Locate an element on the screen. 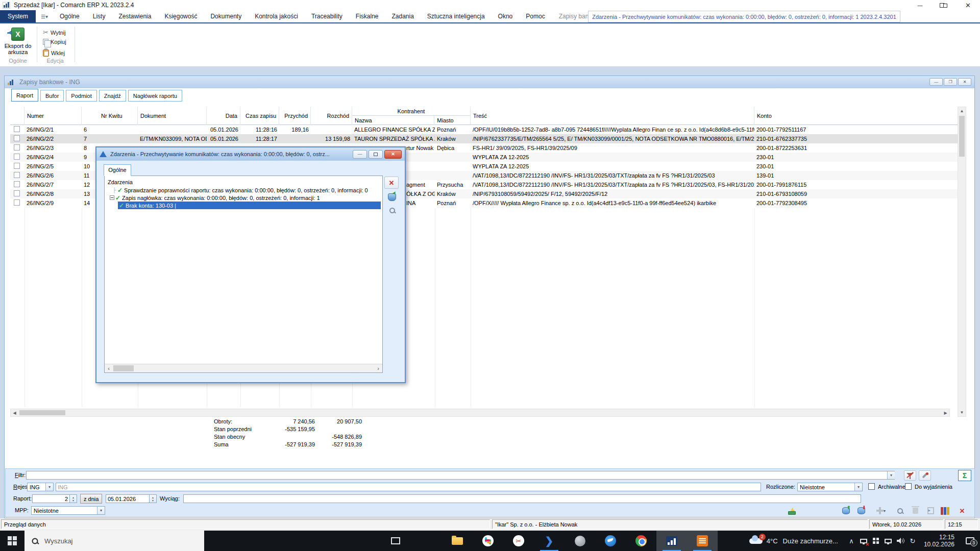 The width and height of the screenshot is (980, 551). header-czas-zapisu: Czas zapisu is located at coordinates (260, 116).